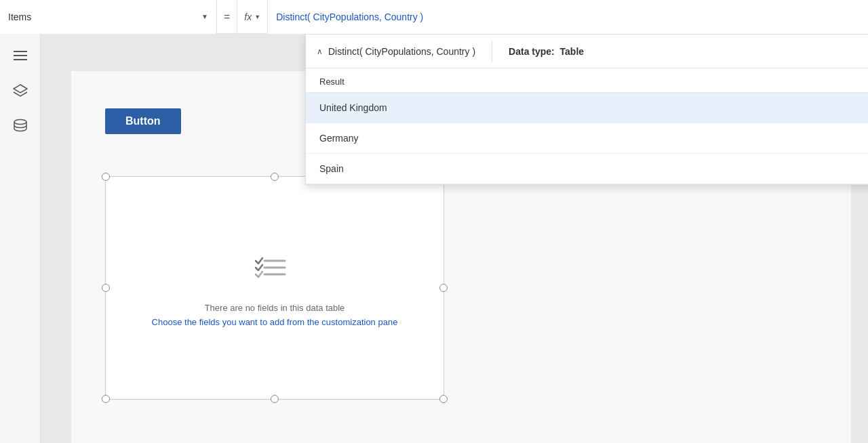  Describe the element at coordinates (443, 288) in the screenshot. I see `handle-mid-right` at that location.